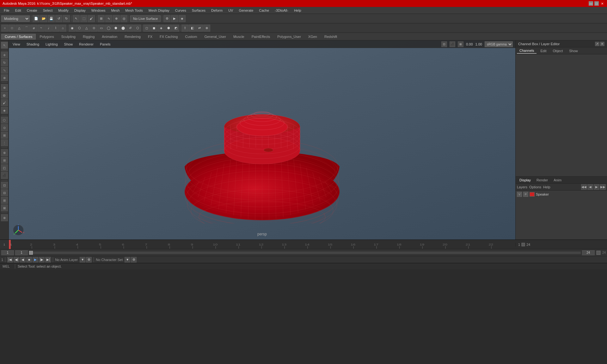 This screenshot has height=364, width=607. What do you see at coordinates (18, 37) in the screenshot?
I see `tab-curves-surfaces: Curves / Surfaces` at bounding box center [18, 37].